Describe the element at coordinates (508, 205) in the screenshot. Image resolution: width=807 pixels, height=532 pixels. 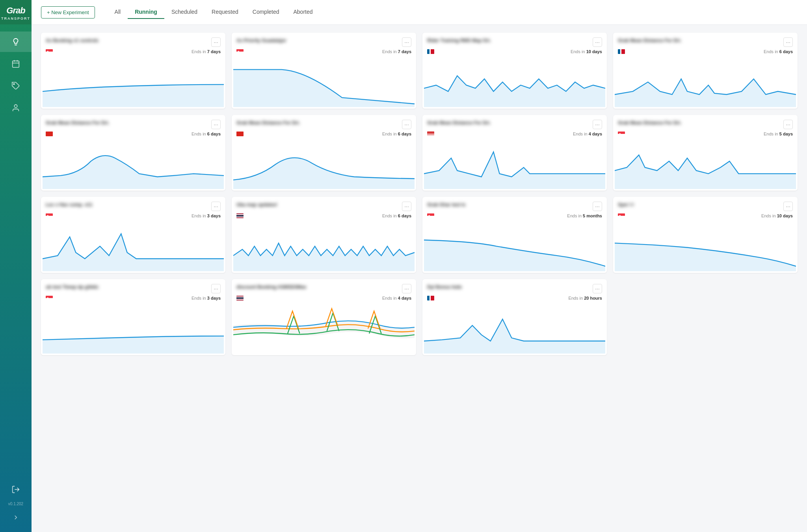
I see `card-title-11: Grab Ghar test tc` at that location.